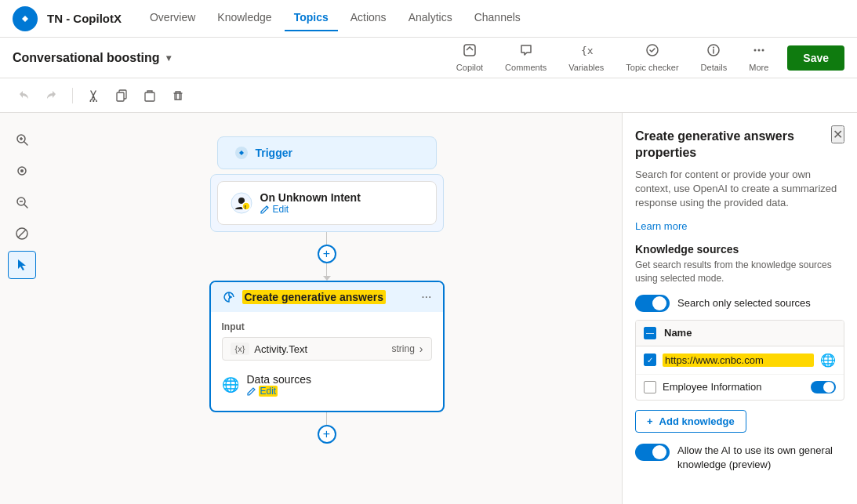  What do you see at coordinates (837, 135) in the screenshot?
I see `panel-close-button: ✕` at bounding box center [837, 135].